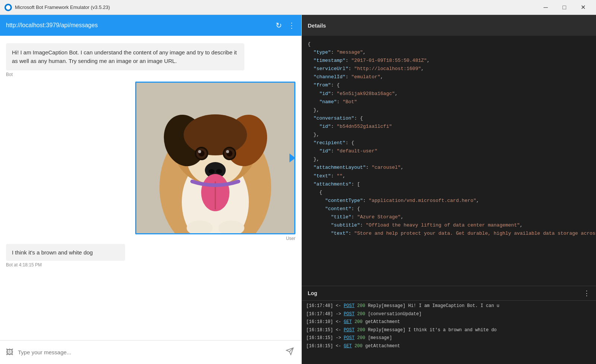 Image resolution: width=596 pixels, height=364 pixels. What do you see at coordinates (215, 158) in the screenshot?
I see `dog-image` at bounding box center [215, 158].